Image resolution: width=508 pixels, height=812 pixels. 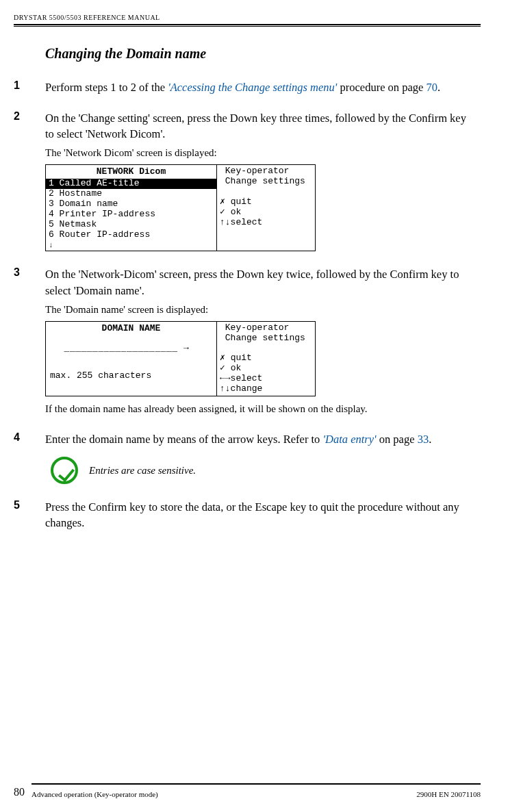 What do you see at coordinates (252, 88) in the screenshot?
I see `link-accessing-change-settings: 'Accessing the Change settings menu'` at bounding box center [252, 88].